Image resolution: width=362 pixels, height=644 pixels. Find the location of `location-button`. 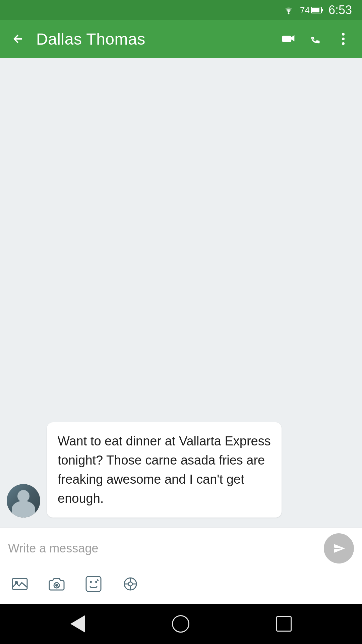

location-button is located at coordinates (130, 584).